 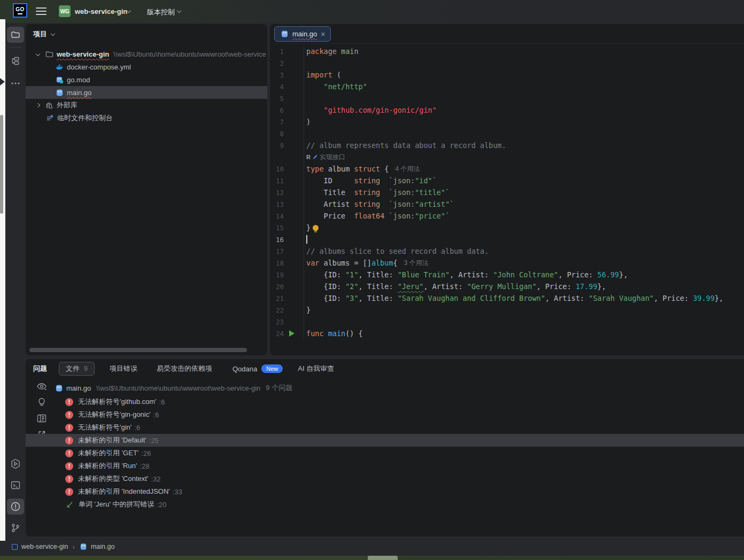 I want to click on code-line: 6 "github.com/gin-gonic/gin", so click(x=507, y=110).